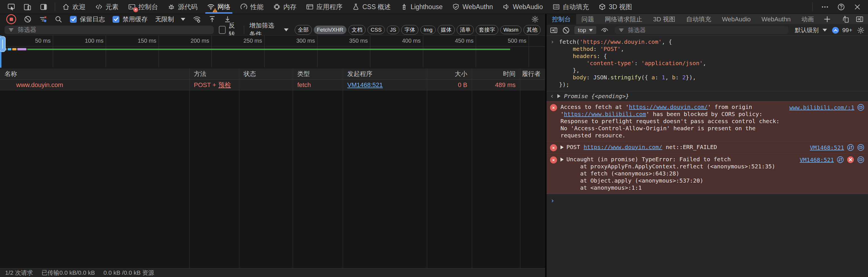 The image size is (868, 277). I want to click on console-error-cors-error: ×Access to fetch at 'https://www.douyin.…, so click(707, 121).